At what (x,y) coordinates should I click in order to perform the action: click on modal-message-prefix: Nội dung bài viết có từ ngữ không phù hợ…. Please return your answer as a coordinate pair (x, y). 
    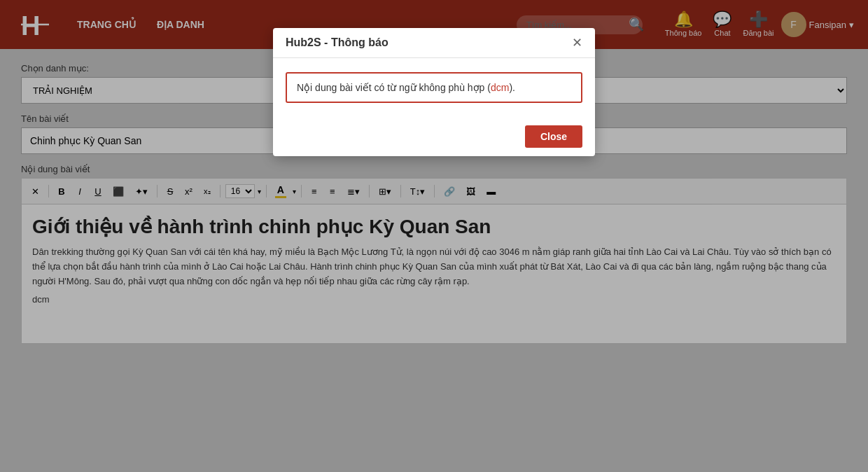
    Looking at the image, I should click on (393, 88).